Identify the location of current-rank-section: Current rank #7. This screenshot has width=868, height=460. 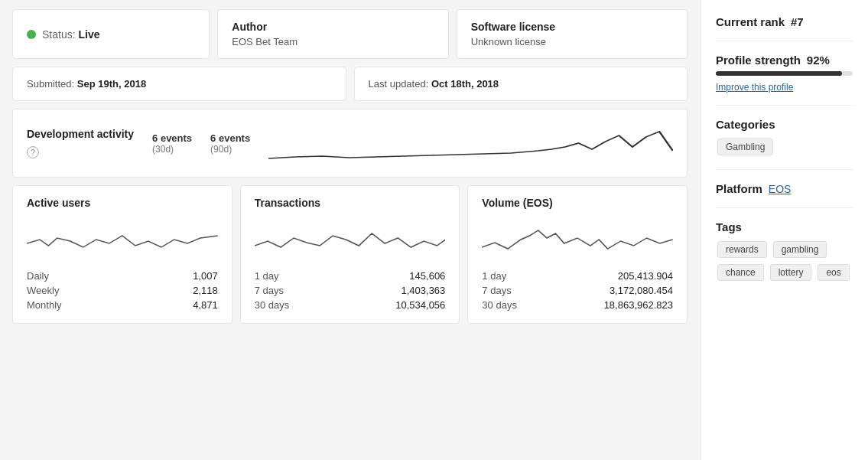
(785, 28).